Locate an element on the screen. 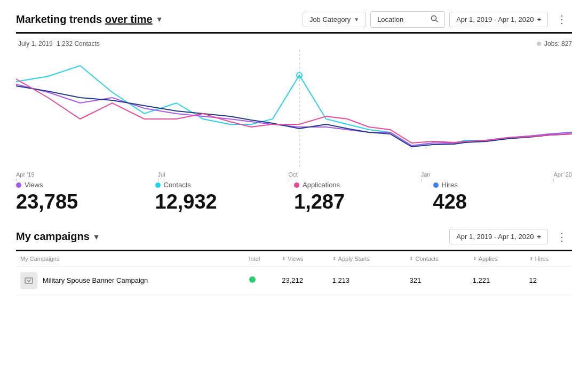  x-axis-apr20: Apr '20 is located at coordinates (562, 177).